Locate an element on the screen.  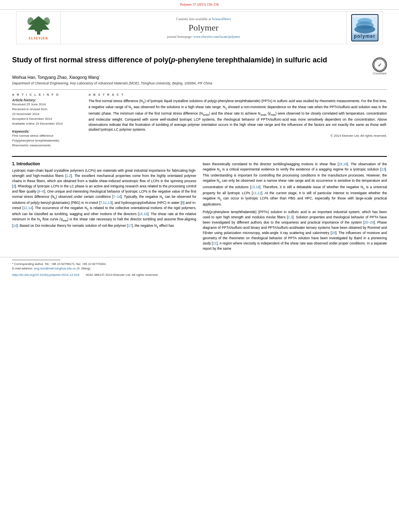
ref-18-19: 18,19 is located at coordinates (343, 164).